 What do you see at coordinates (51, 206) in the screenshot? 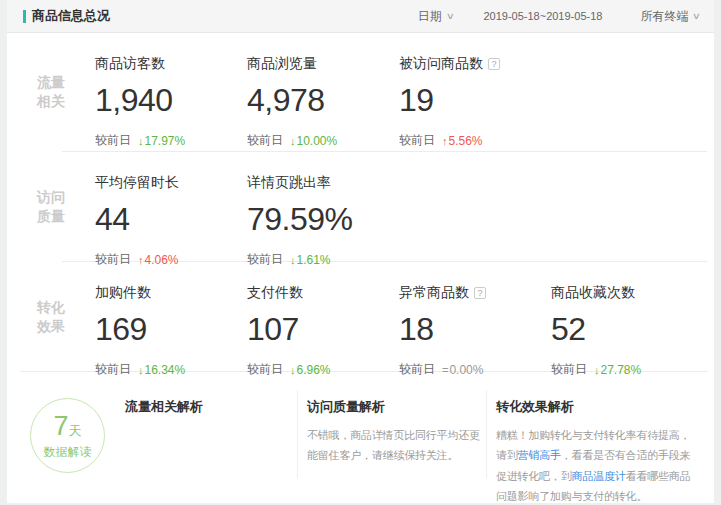
I see `row-group-label: 访问 质量` at bounding box center [51, 206].